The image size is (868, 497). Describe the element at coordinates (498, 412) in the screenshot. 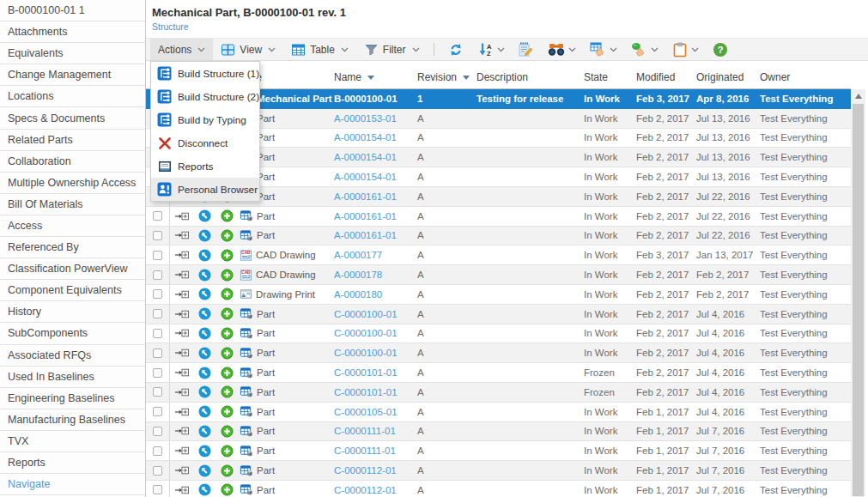

I see `table-row: PartC-0000105-01AIn WorkFeb 1, 2017Jul 4…` at that location.